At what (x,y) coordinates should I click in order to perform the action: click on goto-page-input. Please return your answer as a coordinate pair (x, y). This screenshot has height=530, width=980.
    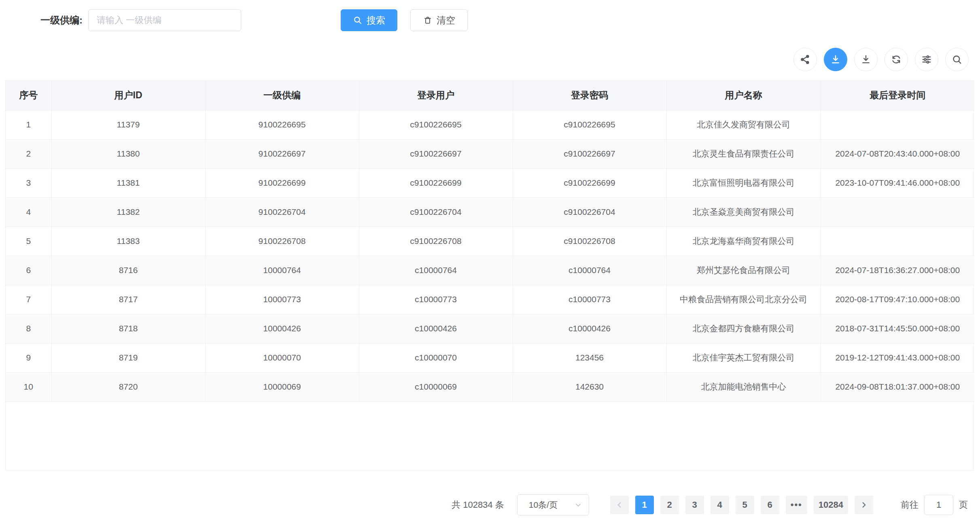
    Looking at the image, I should click on (939, 505).